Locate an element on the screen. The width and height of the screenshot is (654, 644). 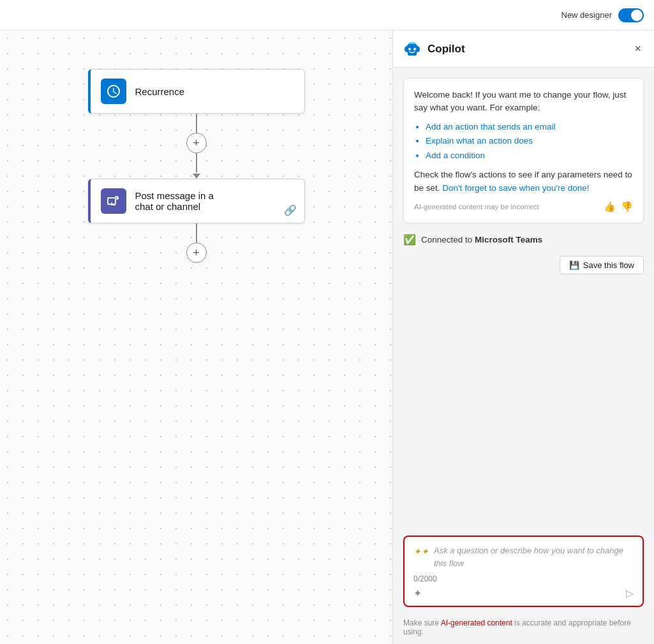
ai-disclaimer: AI-generated content may be incorrect 👍 … is located at coordinates (523, 207).